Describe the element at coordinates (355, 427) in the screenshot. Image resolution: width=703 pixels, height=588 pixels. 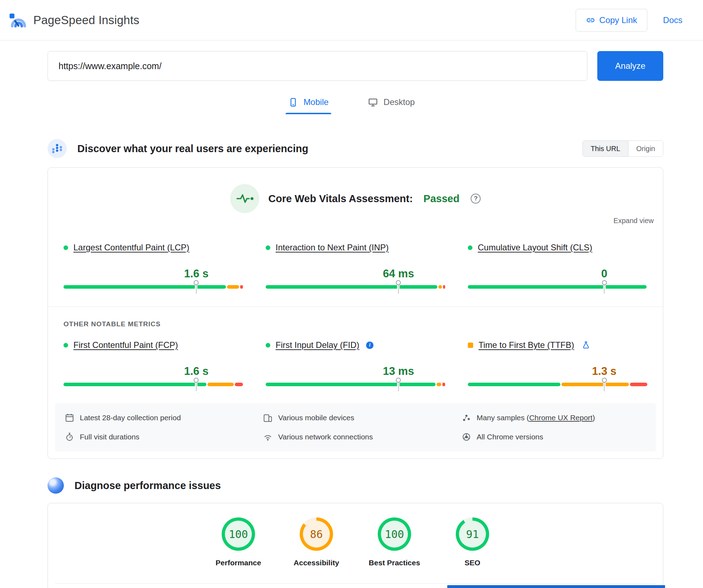
I see `collection-info: Latest 28-day collection period Various …` at that location.